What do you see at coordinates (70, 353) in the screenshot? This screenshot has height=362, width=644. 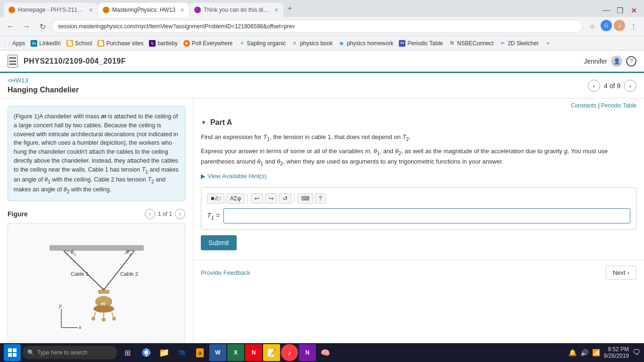 I see `taskbar-search-bar: 🔍 Type here to search` at bounding box center [70, 353].